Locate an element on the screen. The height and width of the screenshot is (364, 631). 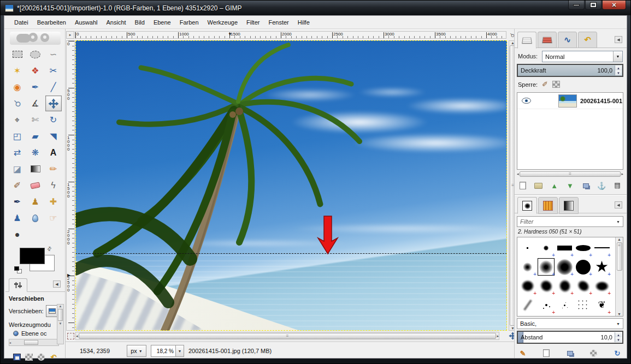
tool-cage-transform: ❋ is located at coordinates (36, 153).